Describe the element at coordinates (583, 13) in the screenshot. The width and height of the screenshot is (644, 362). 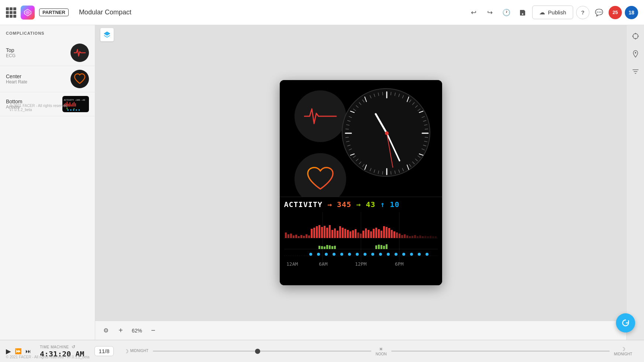
I see `help-button: ?` at that location.